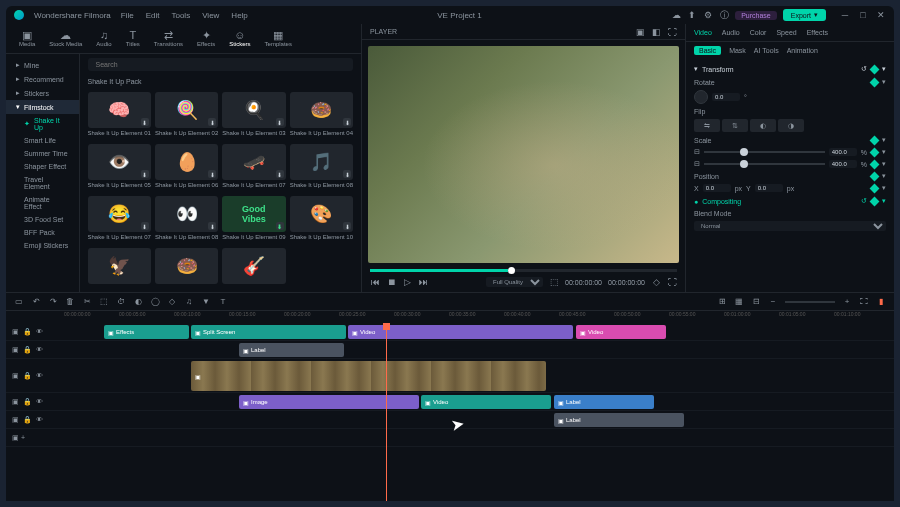 Image resolution: width=900 pixels, height=507 pixels. Describe the element at coordinates (322, 168) in the screenshot. I see `grid-item: 🎵⬇Shake It Up Element 08` at that location.